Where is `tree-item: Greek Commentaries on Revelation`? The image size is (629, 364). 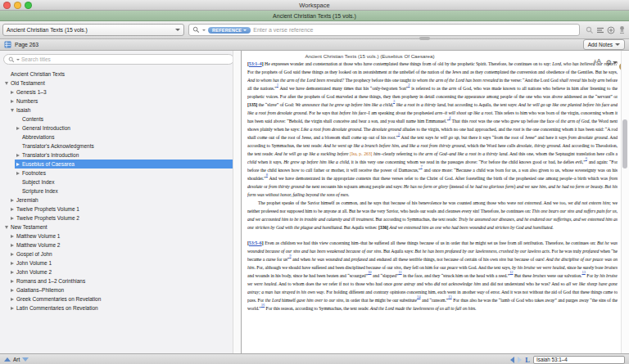
tree-item: Greek Commentaries on Revelation is located at coordinates (116, 299).